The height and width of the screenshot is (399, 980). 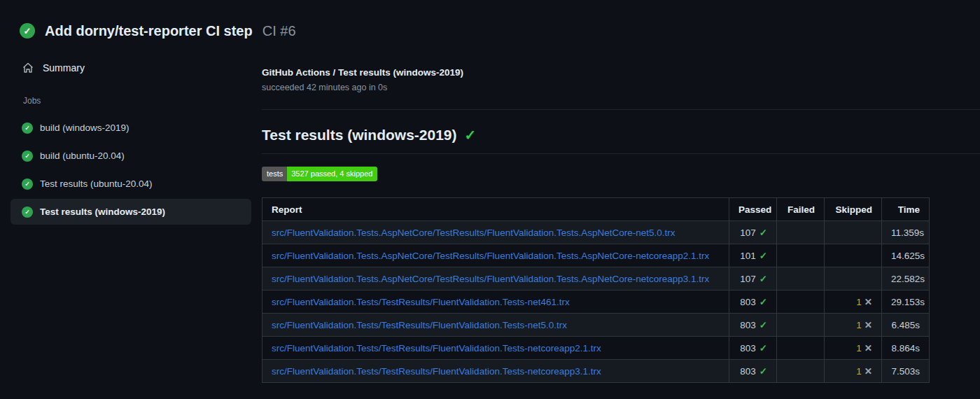 I want to click on time-cell: 8.864s, so click(x=906, y=349).